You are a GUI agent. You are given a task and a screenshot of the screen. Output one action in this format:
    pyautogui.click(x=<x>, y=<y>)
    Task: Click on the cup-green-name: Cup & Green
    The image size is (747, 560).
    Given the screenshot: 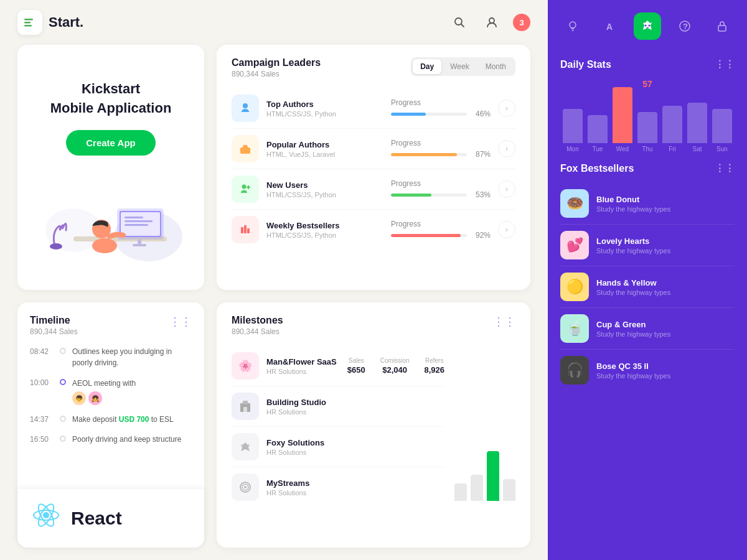 What is the action you would take?
    pyautogui.click(x=665, y=325)
    